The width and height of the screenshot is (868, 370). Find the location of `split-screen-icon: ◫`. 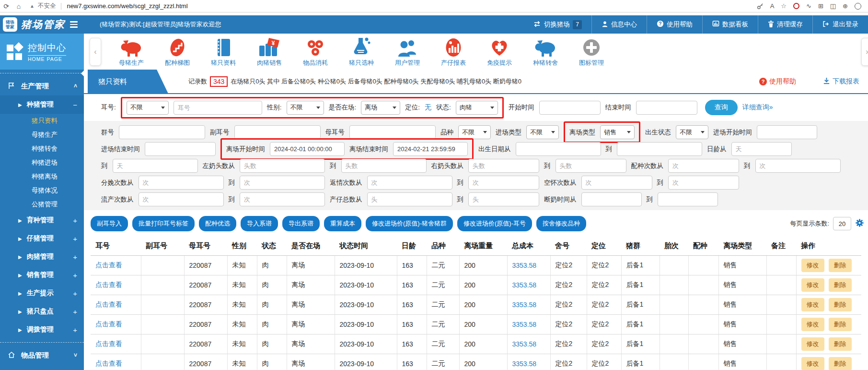

split-screen-icon: ◫ is located at coordinates (833, 6).